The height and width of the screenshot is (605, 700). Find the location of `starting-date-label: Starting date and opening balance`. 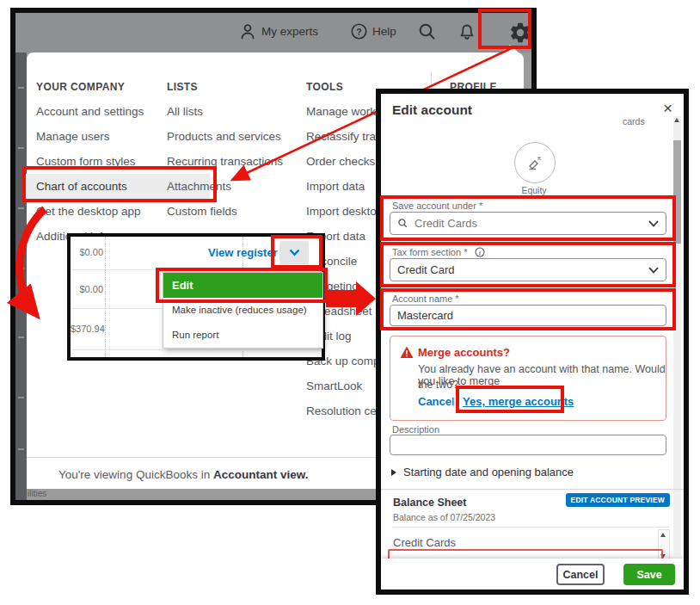

starting-date-label: Starting date and opening balance is located at coordinates (488, 472).